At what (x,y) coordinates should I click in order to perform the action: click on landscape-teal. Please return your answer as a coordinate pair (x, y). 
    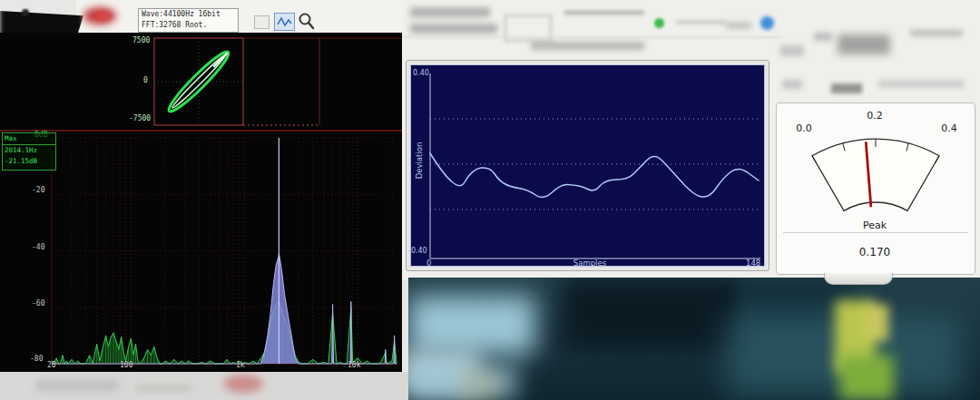
    Looking at the image, I should click on (844, 355).